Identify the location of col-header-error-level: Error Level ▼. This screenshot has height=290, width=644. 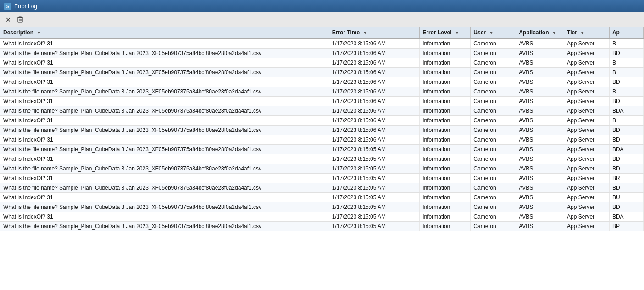
(445, 33).